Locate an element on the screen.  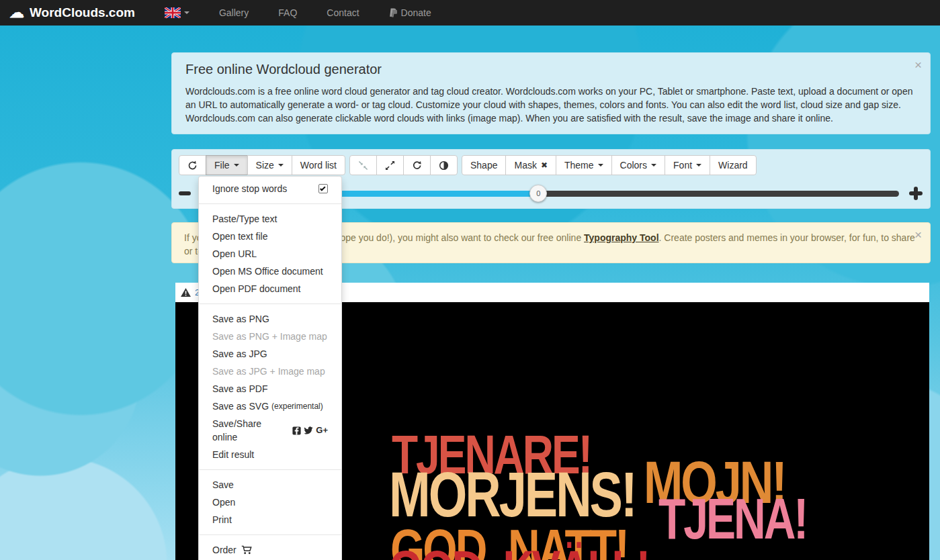
nav-item-contact: Contact is located at coordinates (343, 13).